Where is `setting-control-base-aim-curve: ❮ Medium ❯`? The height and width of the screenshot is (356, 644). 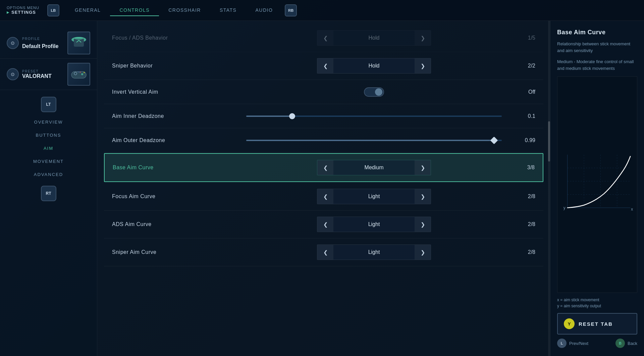 setting-control-base-aim-curve: ❮ Medium ❯ is located at coordinates (374, 168).